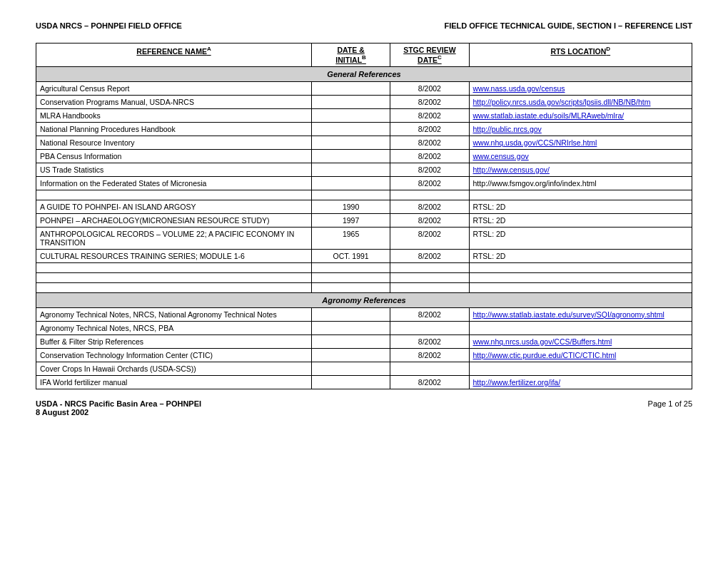 The image size is (728, 562). I want to click on cell-name: Conservation Technology Information Cent…, so click(174, 355).